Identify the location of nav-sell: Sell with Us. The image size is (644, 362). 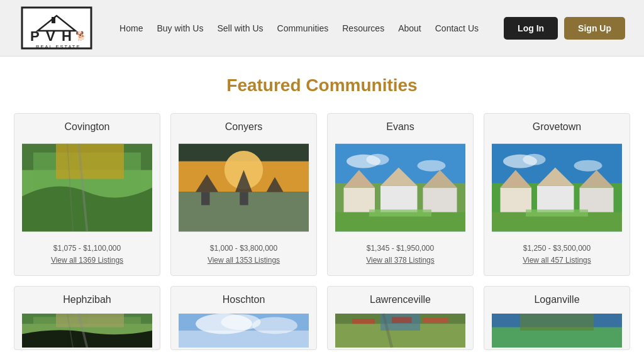
(240, 28).